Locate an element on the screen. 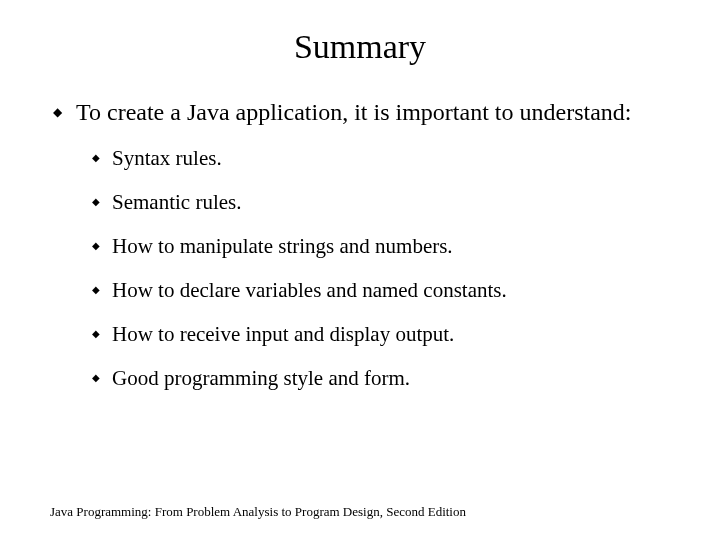 The height and width of the screenshot is (540, 720). list-item-text: Good programming style and form. is located at coordinates (261, 378).